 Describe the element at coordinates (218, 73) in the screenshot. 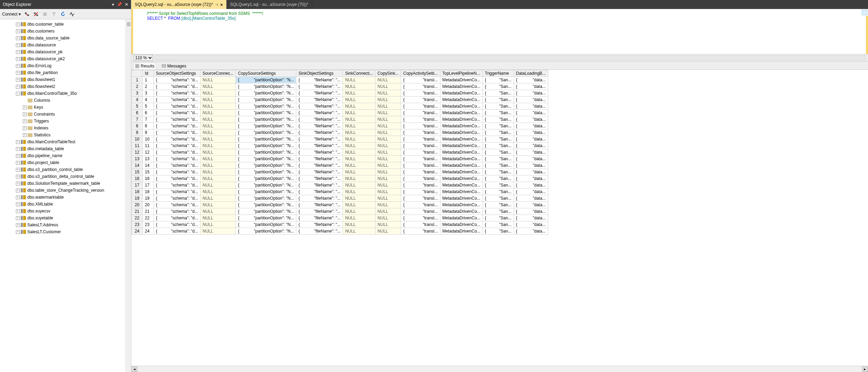

I see `column-header: SourceConnec...` at that location.